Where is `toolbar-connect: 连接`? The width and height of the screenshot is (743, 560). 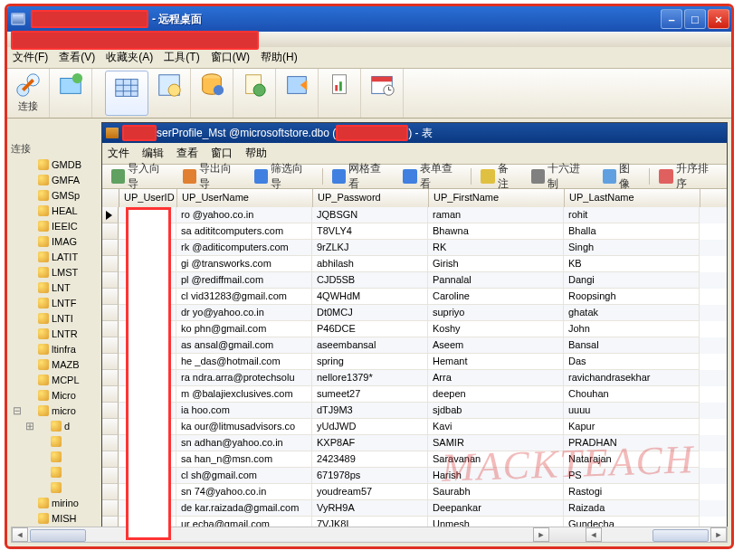
toolbar-connect: 连接 is located at coordinates (29, 93).